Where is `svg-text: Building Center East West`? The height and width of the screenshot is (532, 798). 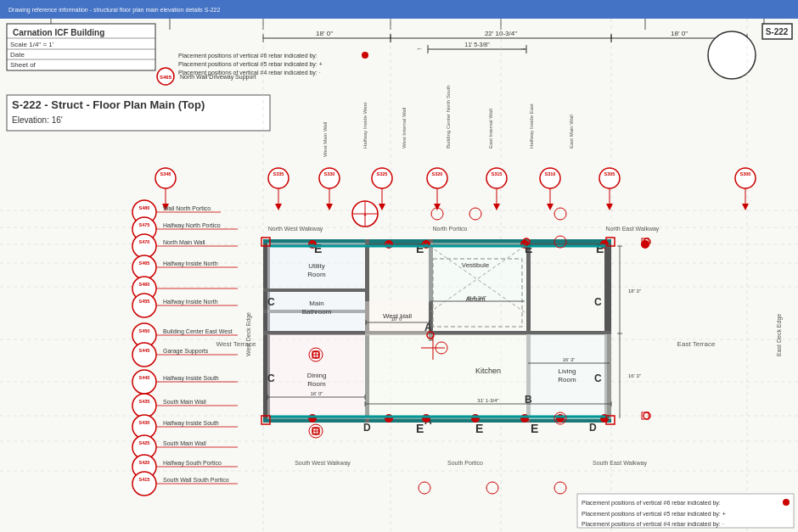
svg-text: Building Center East West is located at coordinates (198, 332).